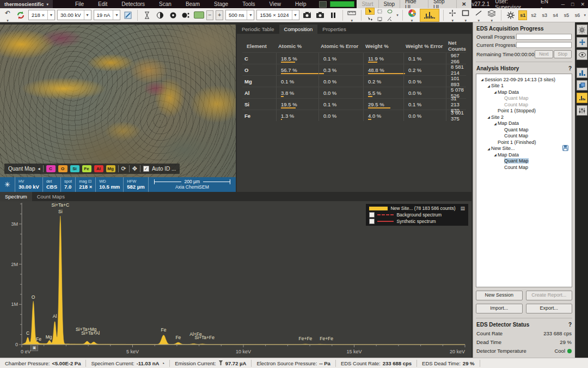 The height and width of the screenshot is (368, 588). I want to click on refresh-icon: ⟳, so click(124, 169).